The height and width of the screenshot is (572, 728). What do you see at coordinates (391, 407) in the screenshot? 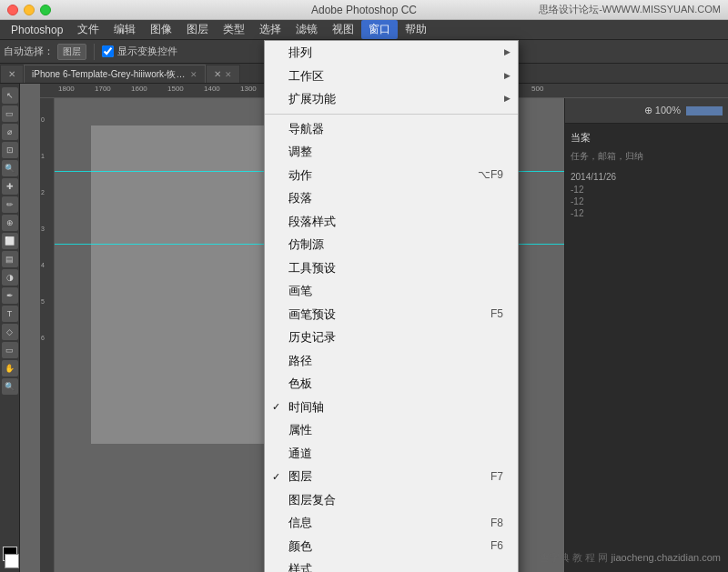
I see `dd-item-shijianzhou: 时间轴` at bounding box center [391, 407].